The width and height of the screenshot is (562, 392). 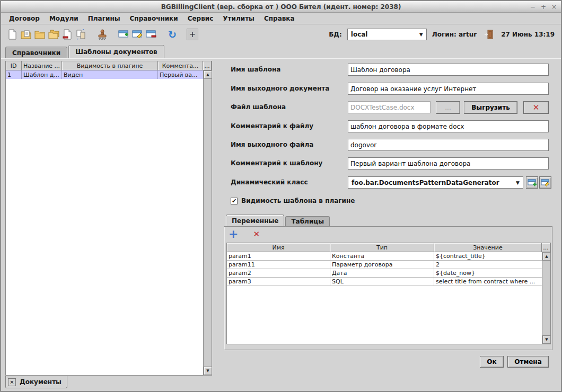 I want to click on remove-window-icon, so click(x=151, y=34).